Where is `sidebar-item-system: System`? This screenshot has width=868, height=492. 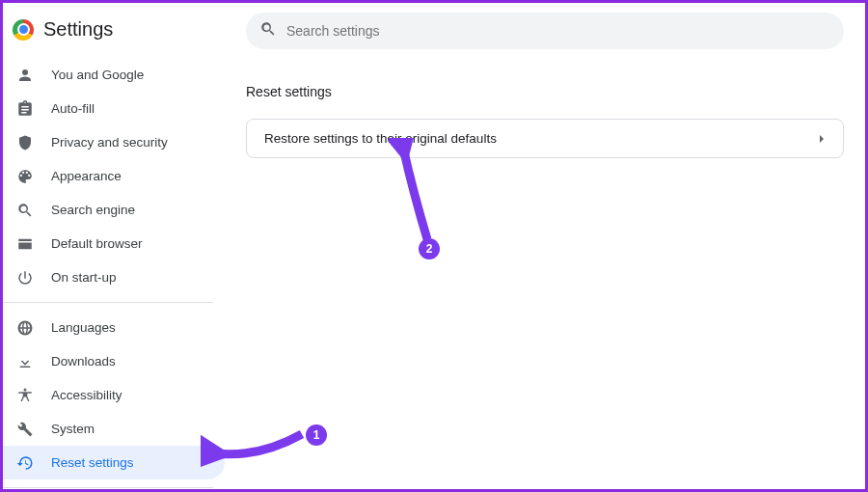 sidebar-item-system: System is located at coordinates (114, 428).